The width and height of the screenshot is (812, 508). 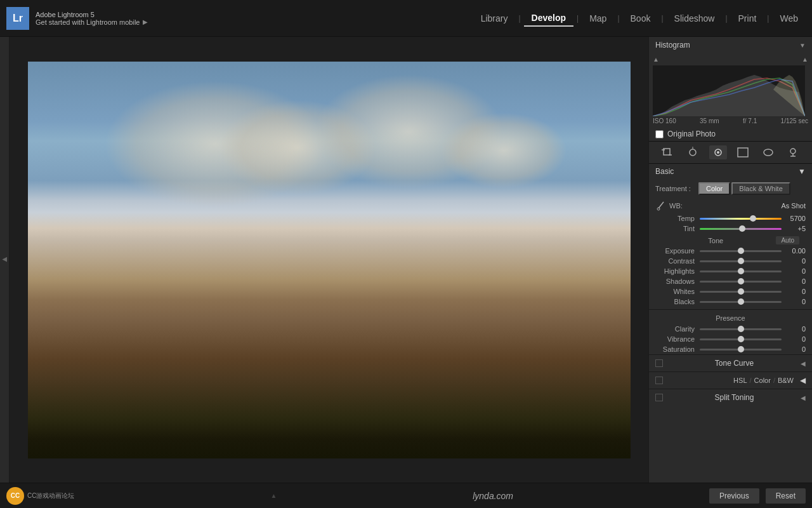 What do you see at coordinates (793, 152) in the screenshot?
I see `adjustment-brush-tool` at bounding box center [793, 152].